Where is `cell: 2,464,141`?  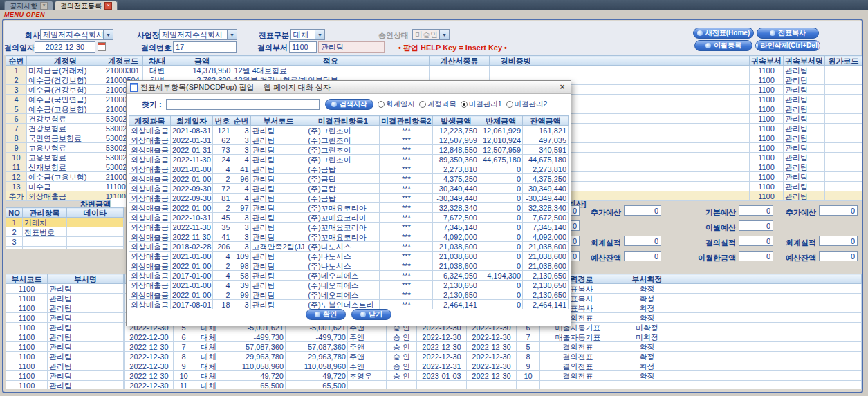
cell: 2,464,141 is located at coordinates (546, 305).